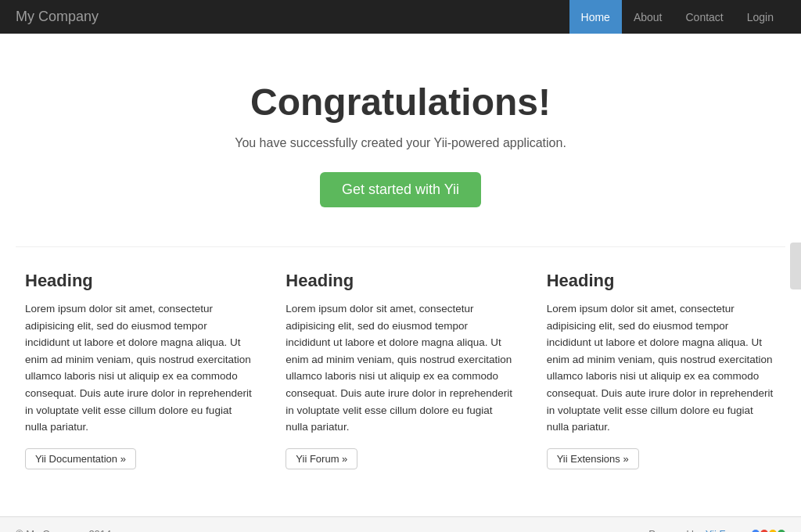 This screenshot has width=801, height=532. What do you see at coordinates (677, 17) in the screenshot?
I see `navbar-nav: Home About Contact Login` at bounding box center [677, 17].